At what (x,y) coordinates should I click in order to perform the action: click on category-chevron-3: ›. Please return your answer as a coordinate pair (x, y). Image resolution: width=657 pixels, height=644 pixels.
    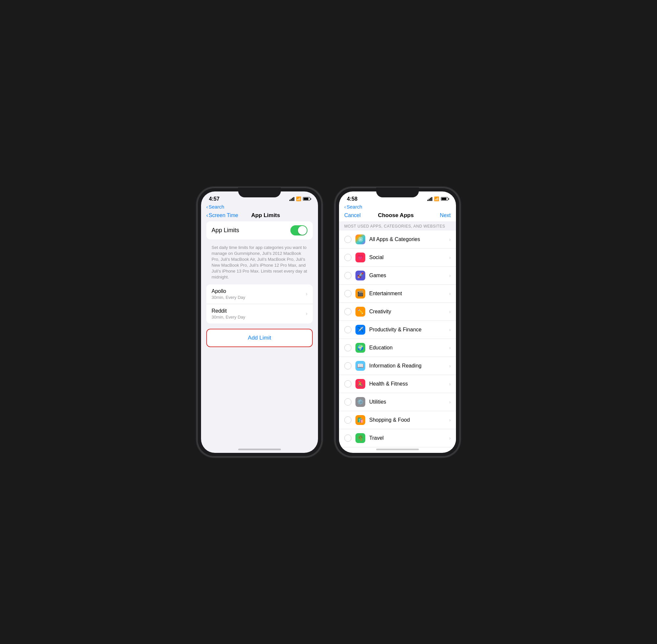
    Looking at the image, I should click on (450, 294).